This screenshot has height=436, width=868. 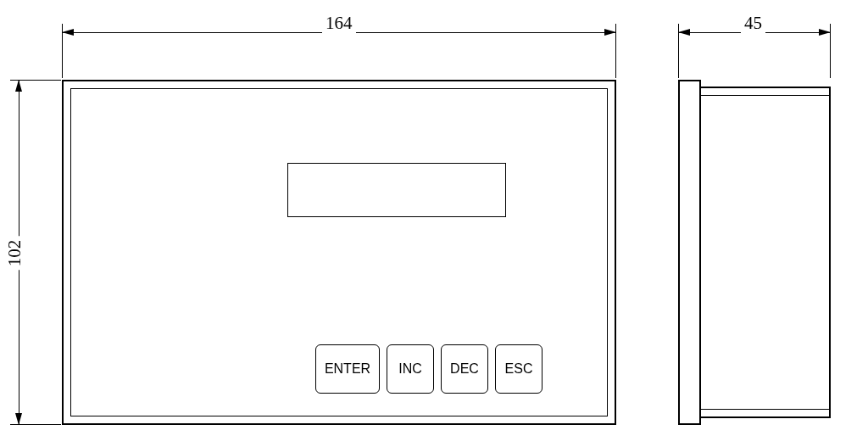 I want to click on inc-button: INC, so click(x=410, y=369).